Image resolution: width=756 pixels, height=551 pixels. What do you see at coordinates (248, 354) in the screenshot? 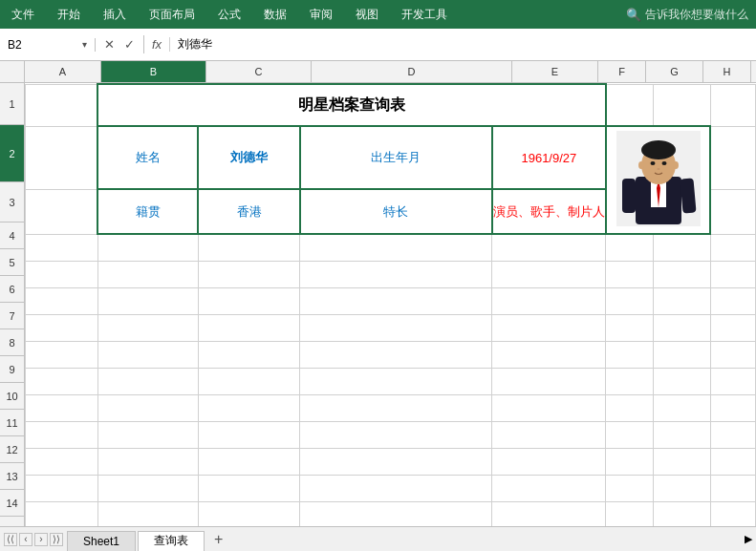
I see `cell-c8` at bounding box center [248, 354].